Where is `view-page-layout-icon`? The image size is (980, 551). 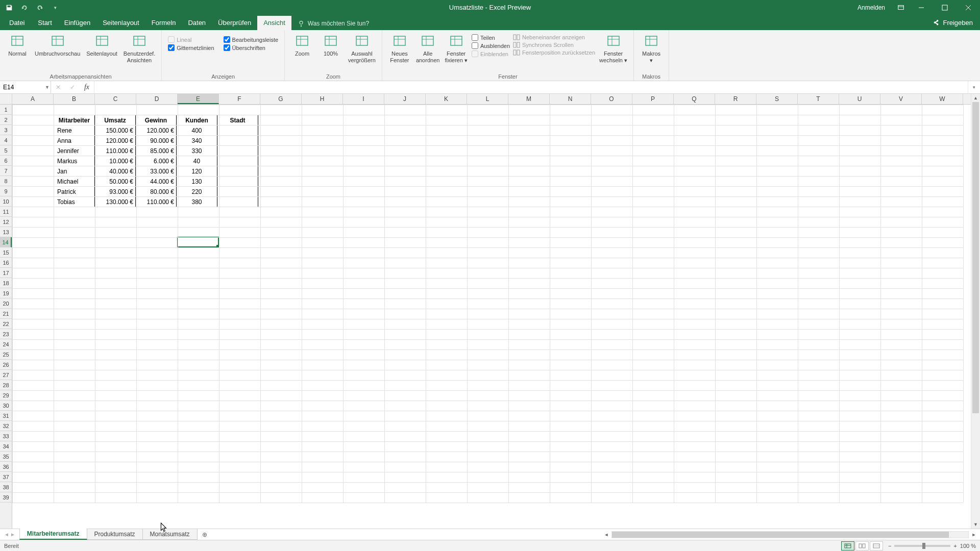 view-page-layout-icon is located at coordinates (862, 546).